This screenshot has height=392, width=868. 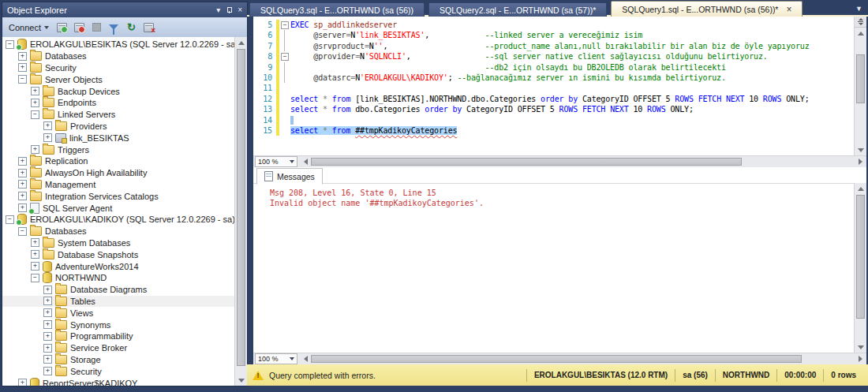 What do you see at coordinates (554, 68) in the screenshot?
I see `code-line: 9 --db2 için olsaydı bu DB2OLEDB olarak …` at bounding box center [554, 68].